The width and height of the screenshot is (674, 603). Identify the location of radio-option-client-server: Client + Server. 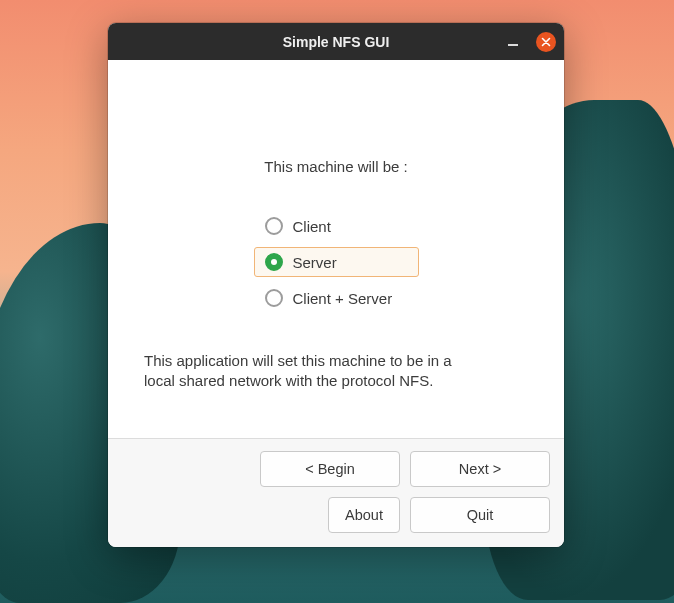
(336, 298).